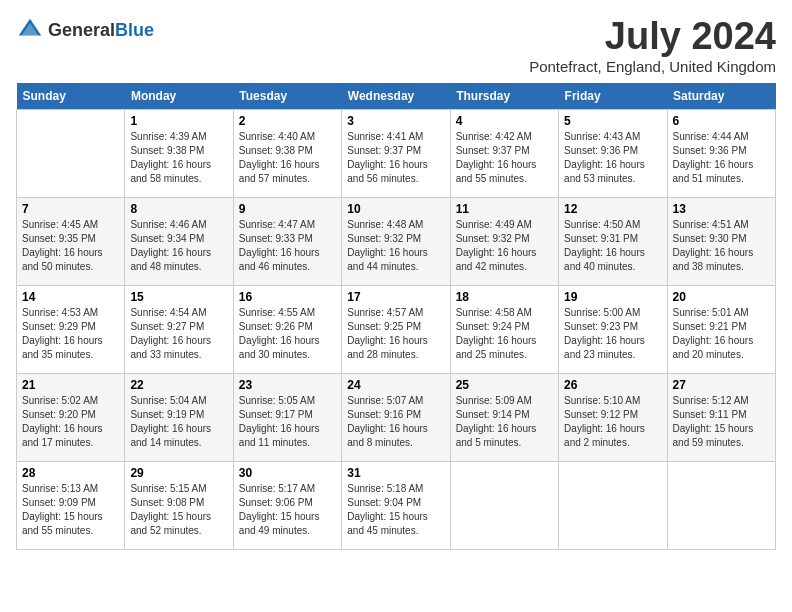  What do you see at coordinates (396, 417) in the screenshot?
I see `calendar-week-row: 21Sunrise: 5:02 AM Sunset: 9:20 PM Dayli…` at bounding box center [396, 417].